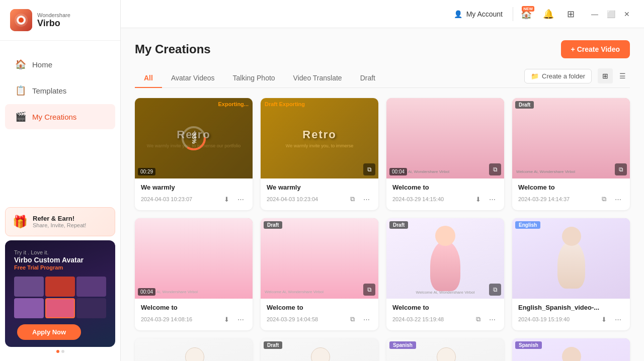 Image resolution: width=644 pixels, height=361 pixels. Describe the element at coordinates (285, 104) in the screenshot. I see `draft-exporting-badge: Draft Exporting` at that location.